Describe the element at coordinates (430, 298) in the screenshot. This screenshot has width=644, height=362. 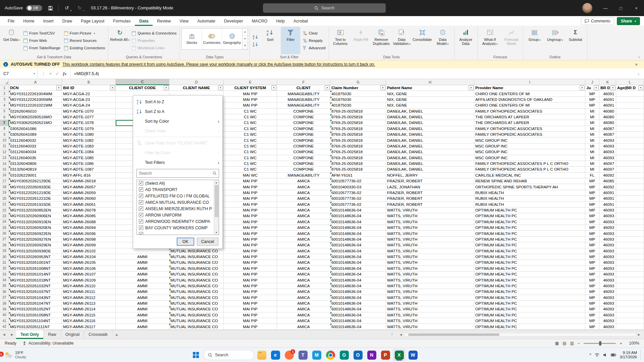
I see `cell-H37: WATTS, VIRUTH` at that location.